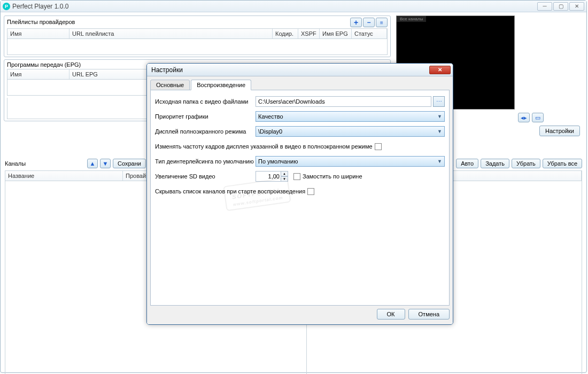 This screenshot has height=374, width=588. I want to click on playlist-panel-title: Плейлисты провайдеров, so click(178, 22).